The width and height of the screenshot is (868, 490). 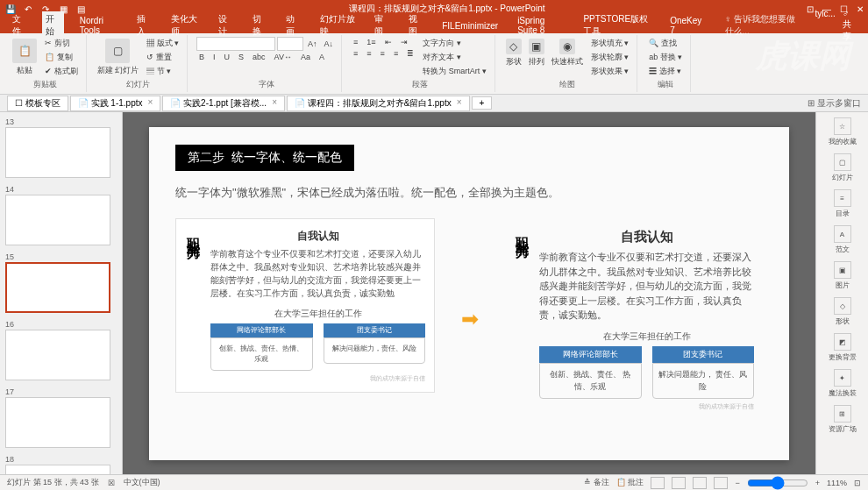 I want to click on font-shrink-button: A↓, so click(x=330, y=44).